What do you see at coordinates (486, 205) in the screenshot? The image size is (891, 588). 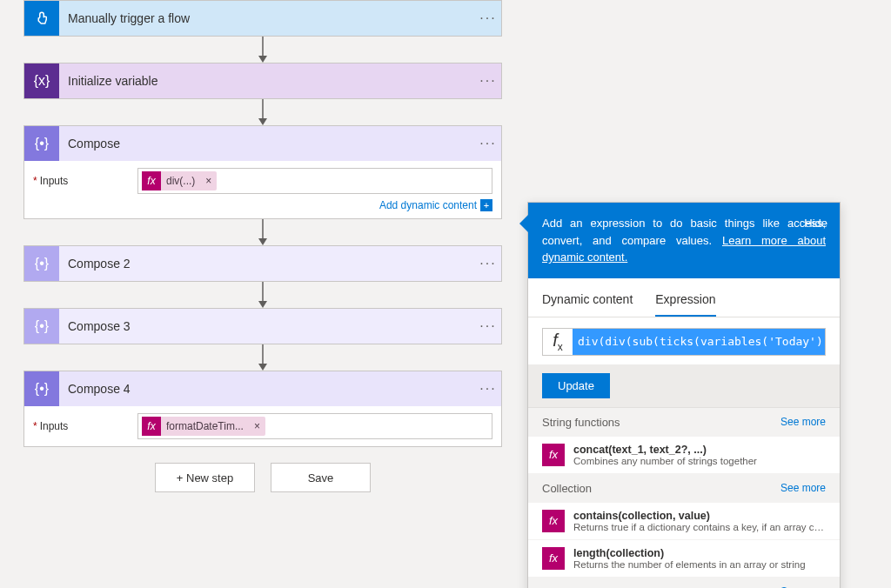 I see `plus-icon: +` at bounding box center [486, 205].